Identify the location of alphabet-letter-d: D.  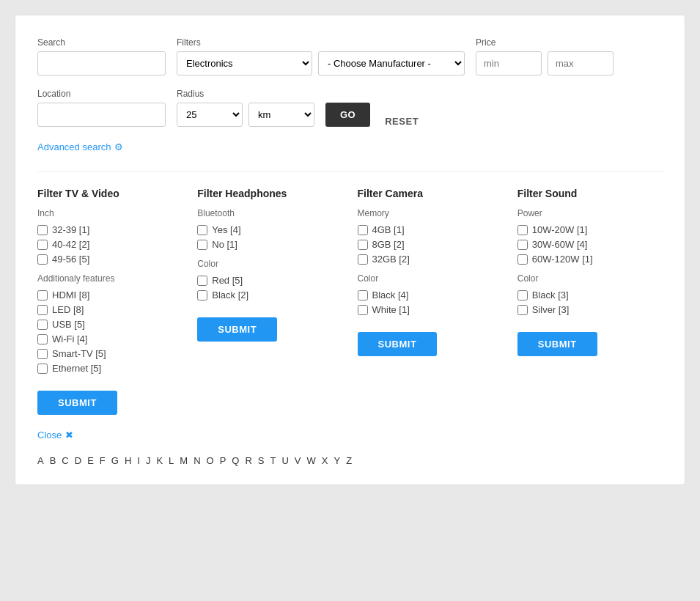
(78, 460).